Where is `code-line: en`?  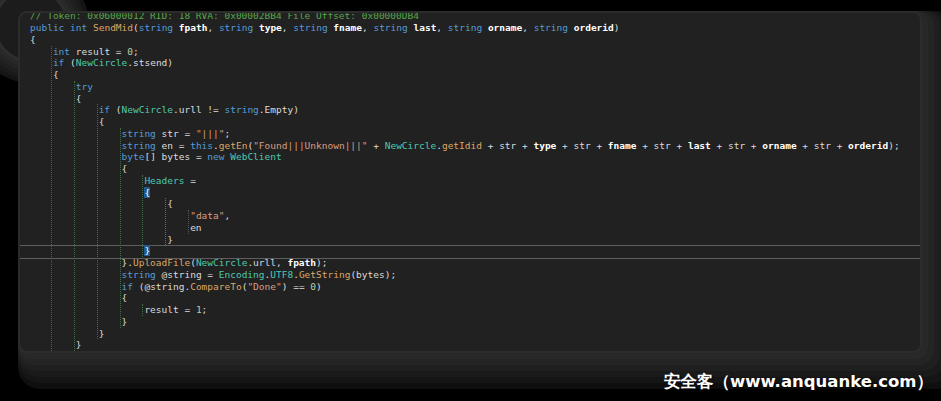
code-line: en is located at coordinates (475, 228).